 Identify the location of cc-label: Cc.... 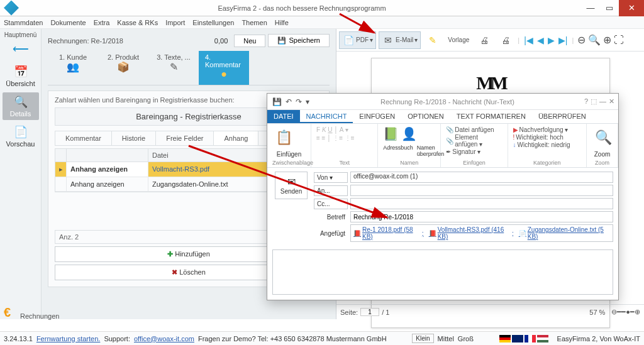
(331, 204).